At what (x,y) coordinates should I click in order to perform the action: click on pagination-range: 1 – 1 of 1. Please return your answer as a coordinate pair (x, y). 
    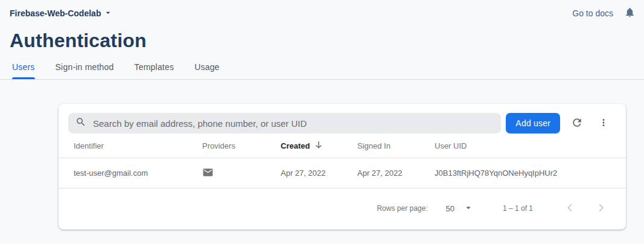
    Looking at the image, I should click on (518, 208).